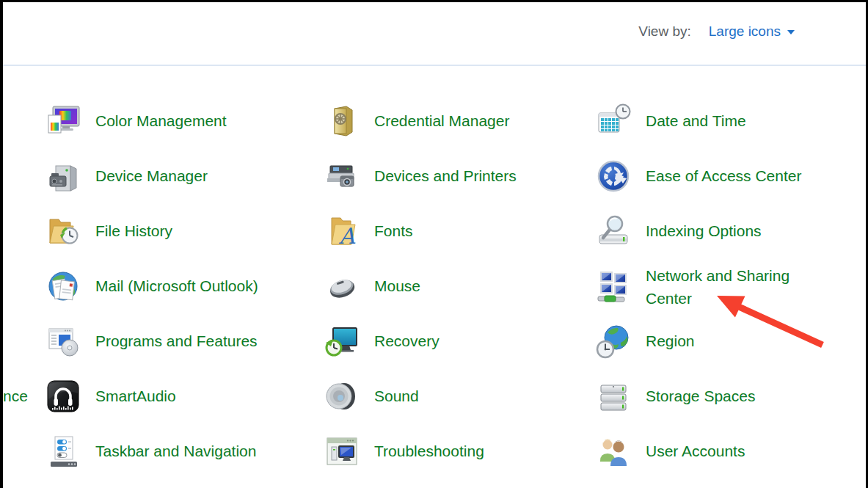 This screenshot has height=488, width=868. I want to click on file-history-icon, so click(63, 231).